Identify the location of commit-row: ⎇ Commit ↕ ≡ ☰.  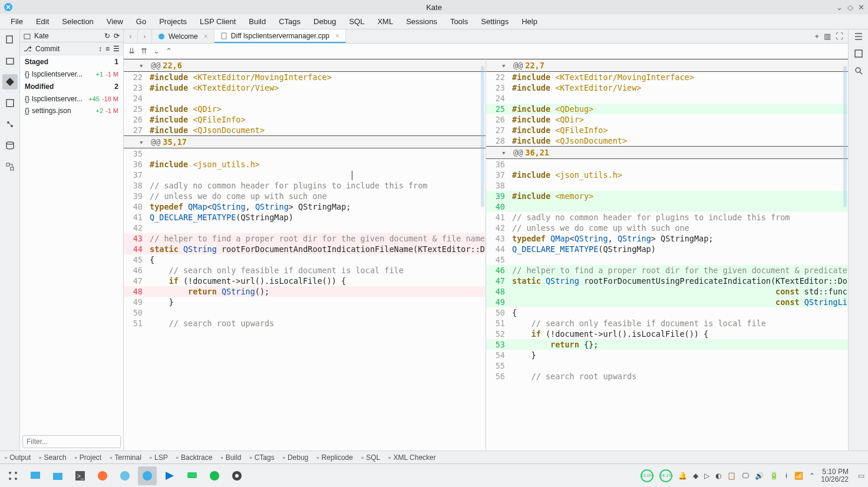
(72, 49).